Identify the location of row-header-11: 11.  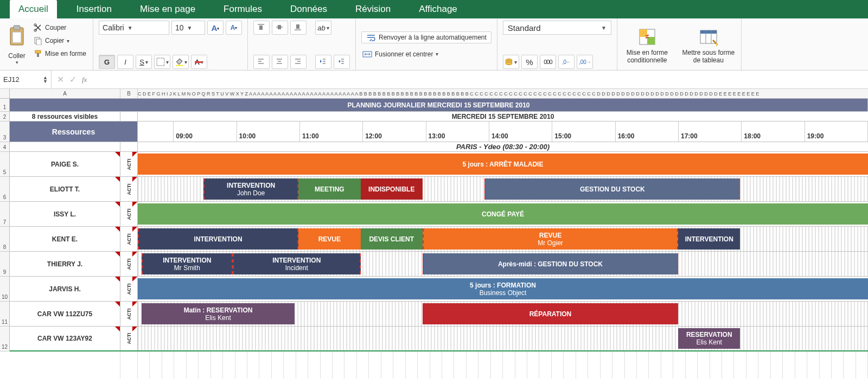
(5, 314).